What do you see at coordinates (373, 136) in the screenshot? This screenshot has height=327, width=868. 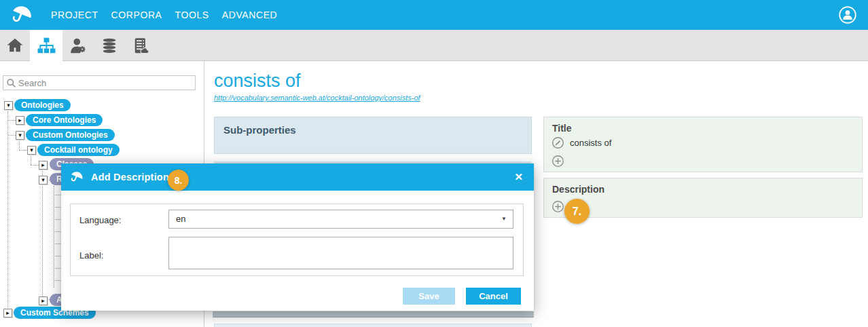 I see `sub-properties-panel: Sub-properties` at bounding box center [373, 136].